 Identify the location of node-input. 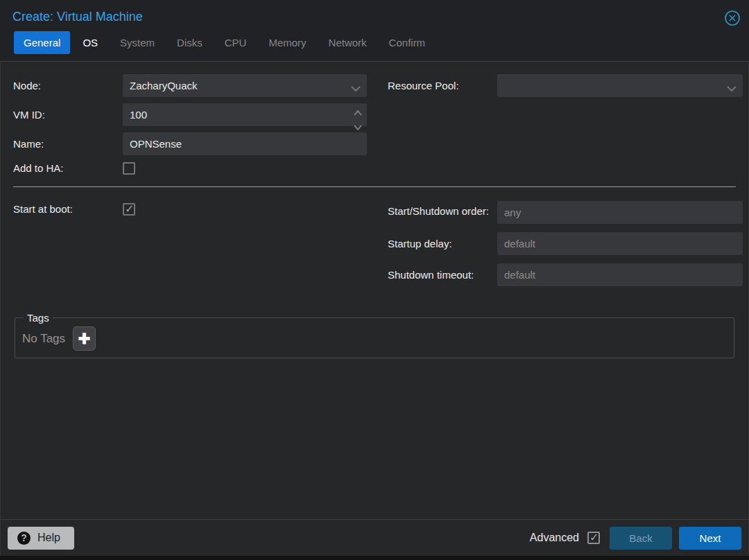
(245, 86).